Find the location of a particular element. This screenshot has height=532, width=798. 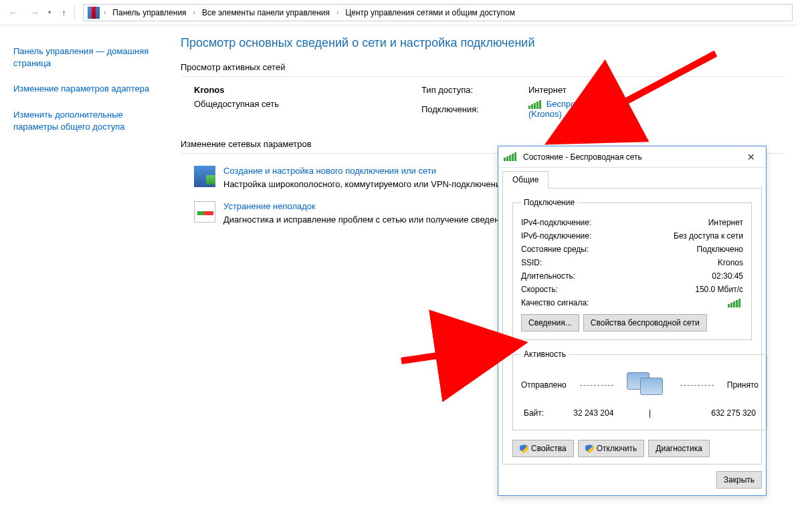

connection-link: Беспроводная сеть (Kronos) is located at coordinates (577, 109).